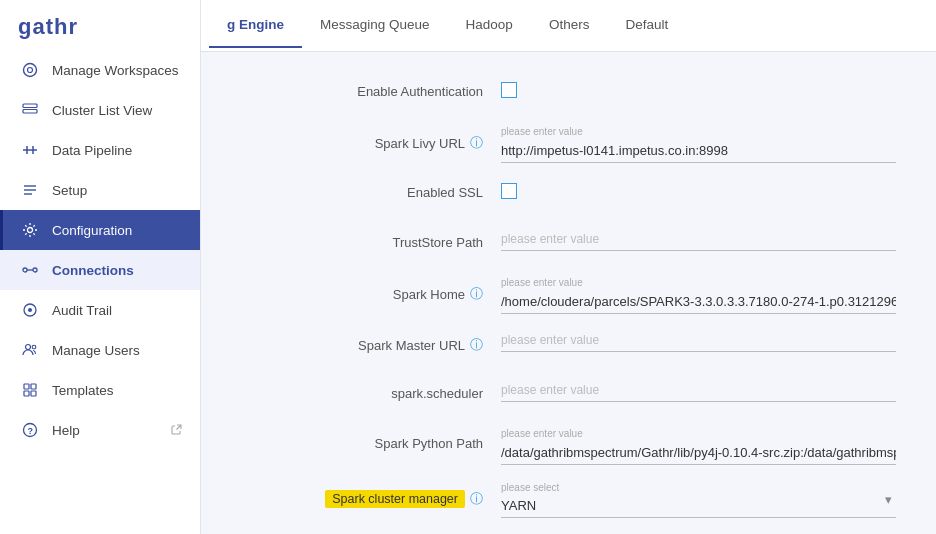 The height and width of the screenshot is (534, 936). Describe the element at coordinates (30, 390) in the screenshot. I see `templates-icon` at that location.